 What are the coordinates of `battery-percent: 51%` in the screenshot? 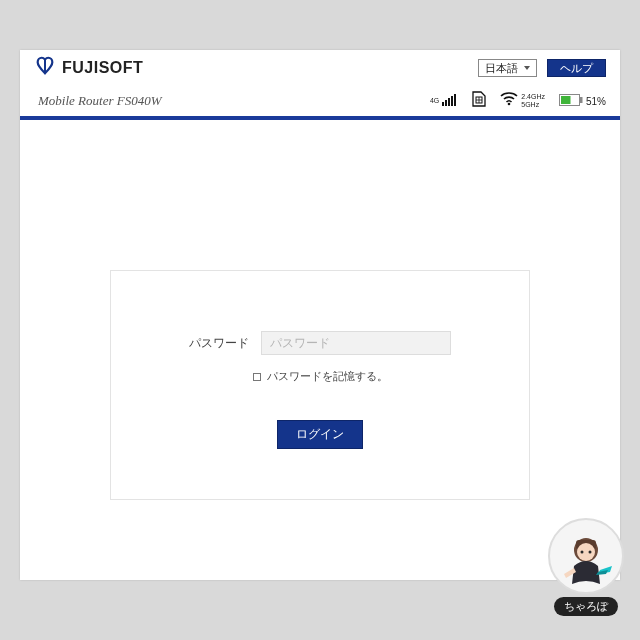 It's located at (596, 102).